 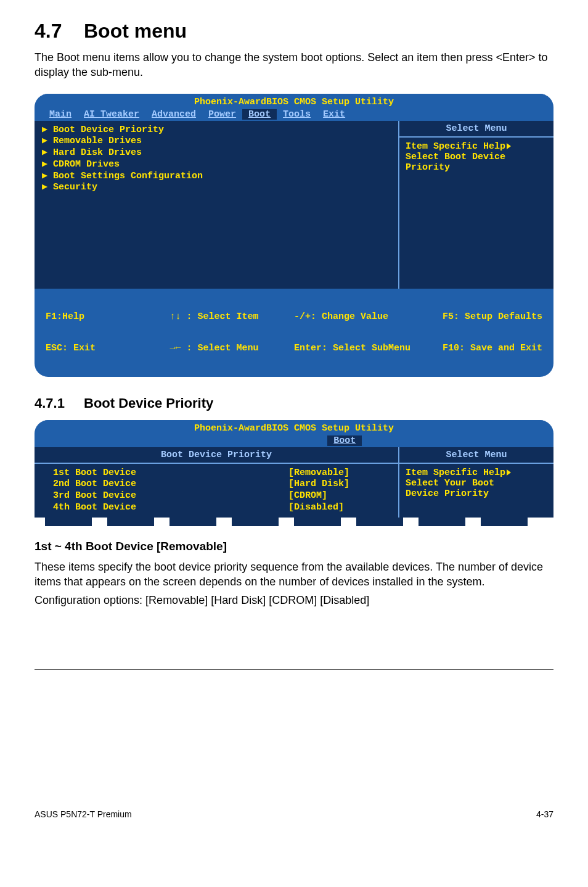 What do you see at coordinates (216, 474) in the screenshot?
I see `boot-device-row-1: 1st Boot Device[Removable]` at bounding box center [216, 474].